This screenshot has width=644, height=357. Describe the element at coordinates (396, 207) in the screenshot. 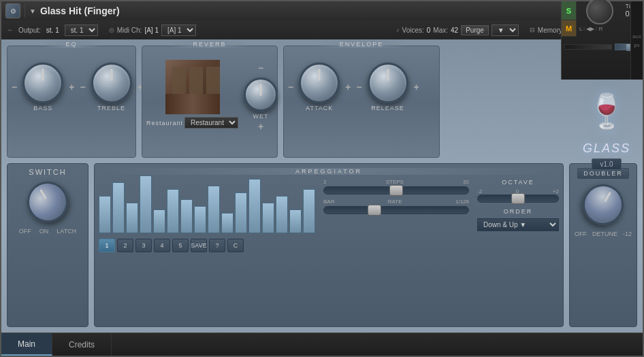

I see `rate-slider-group: BAR RATE 1/128` at that location.